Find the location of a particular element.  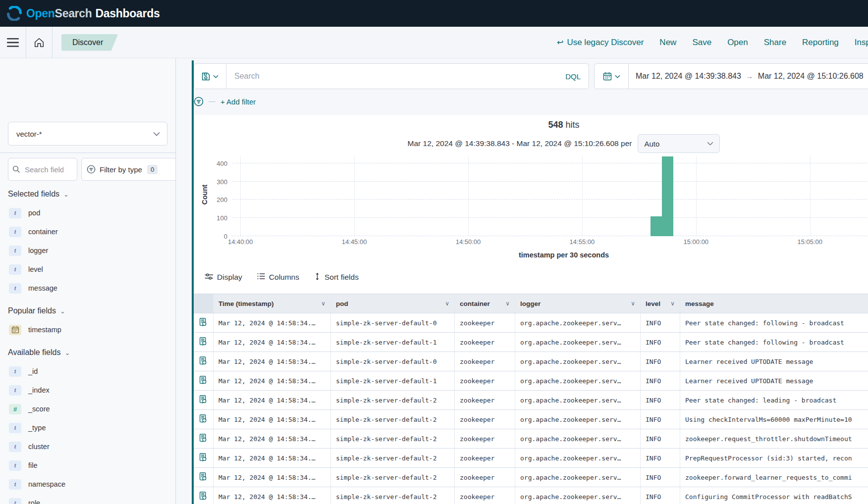

field-item-level: tlevel is located at coordinates (88, 269).